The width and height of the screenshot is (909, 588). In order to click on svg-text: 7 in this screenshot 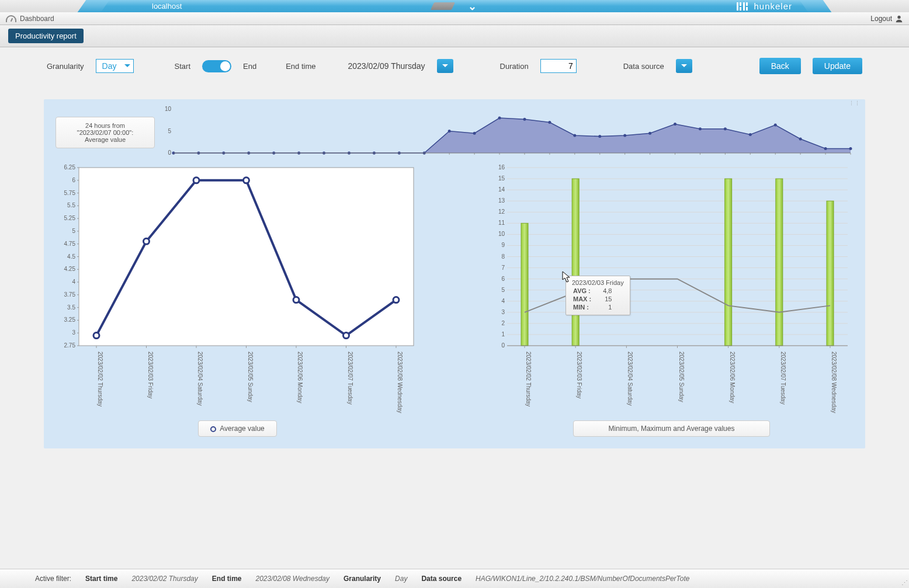, I will do `click(503, 267)`.